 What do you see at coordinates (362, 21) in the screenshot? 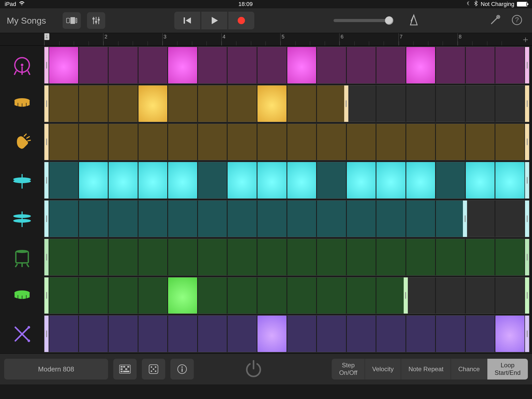
I see `volume-slider` at bounding box center [362, 21].